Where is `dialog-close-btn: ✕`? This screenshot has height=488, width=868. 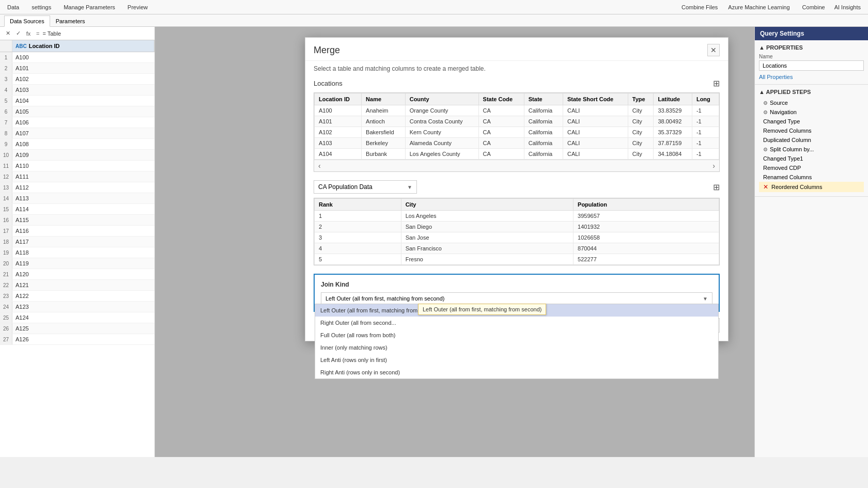
dialog-close-btn: ✕ is located at coordinates (714, 50).